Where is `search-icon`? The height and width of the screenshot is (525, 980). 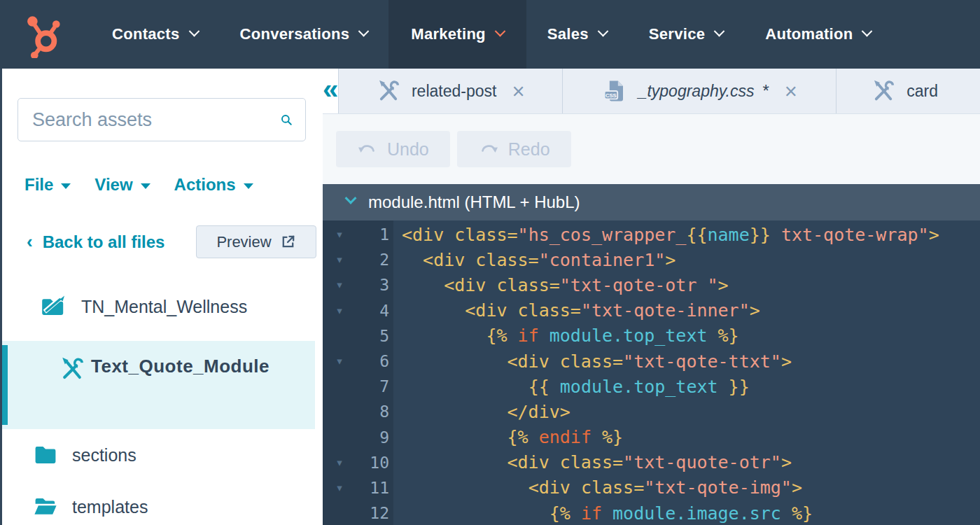 search-icon is located at coordinates (286, 120).